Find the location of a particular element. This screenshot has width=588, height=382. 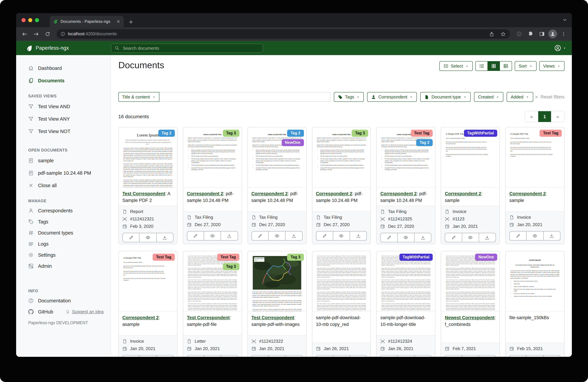

sidebar-item-tags: Tags is located at coordinates (63, 222).